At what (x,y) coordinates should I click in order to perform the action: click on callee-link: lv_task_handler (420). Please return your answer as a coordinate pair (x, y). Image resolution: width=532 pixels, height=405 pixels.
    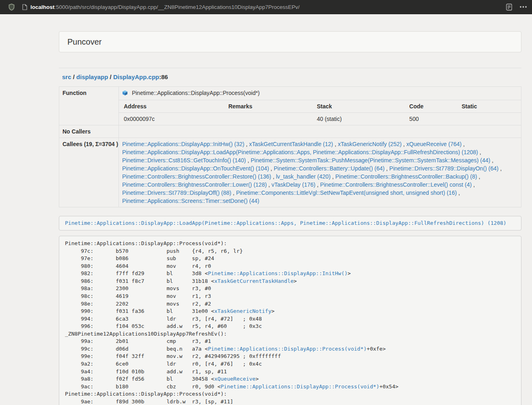
    Looking at the image, I should click on (304, 177).